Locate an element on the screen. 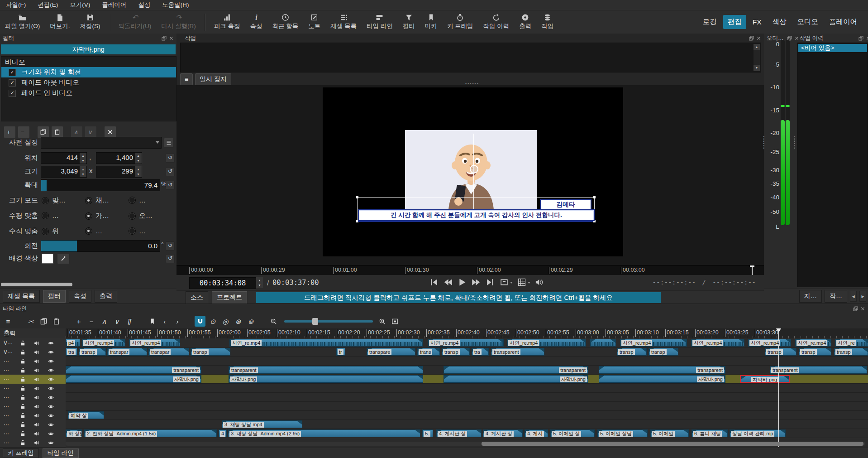  size-mode-option-1: 채… is located at coordinates (97, 200).